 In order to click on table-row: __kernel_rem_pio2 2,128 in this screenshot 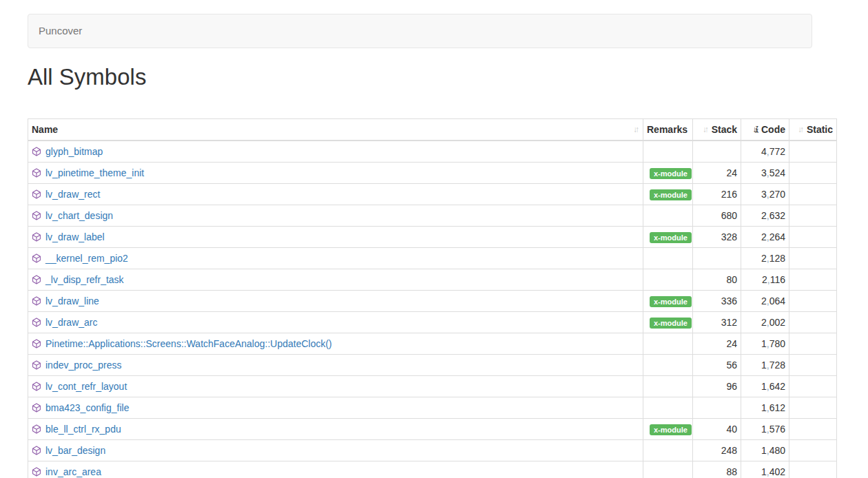, I will do `click(433, 259)`.